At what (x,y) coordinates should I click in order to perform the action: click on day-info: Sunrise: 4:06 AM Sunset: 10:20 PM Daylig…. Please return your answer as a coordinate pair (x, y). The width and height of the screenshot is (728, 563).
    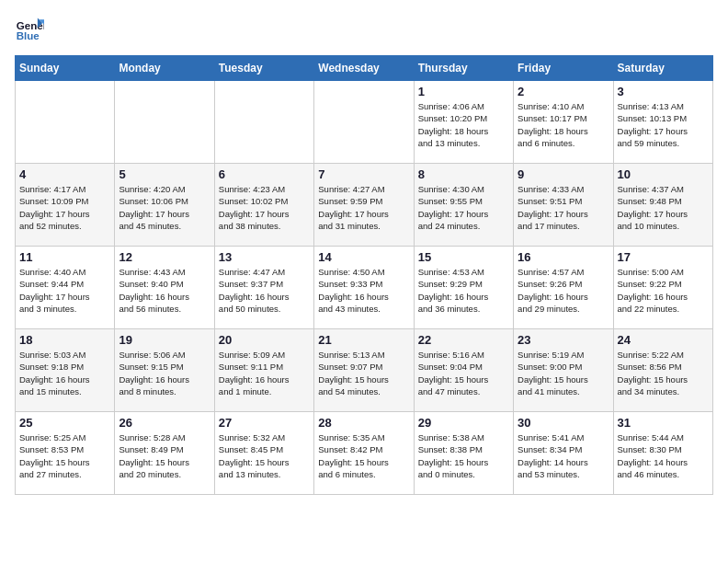
    Looking at the image, I should click on (463, 125).